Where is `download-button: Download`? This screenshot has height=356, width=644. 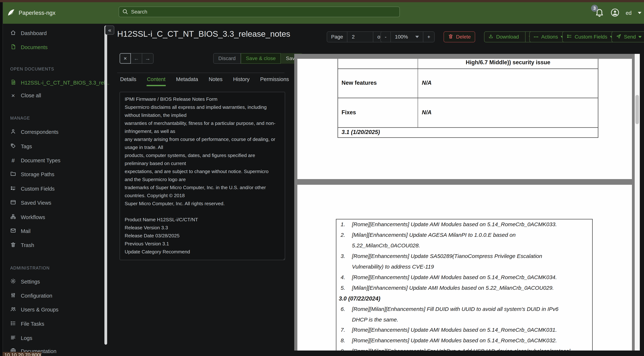
download-button: Download is located at coordinates (510, 37).